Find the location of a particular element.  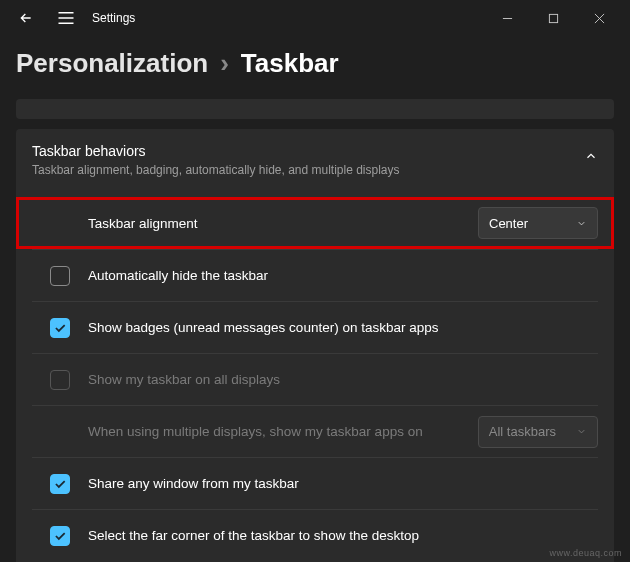

dropdown-value: Center is located at coordinates (508, 224).